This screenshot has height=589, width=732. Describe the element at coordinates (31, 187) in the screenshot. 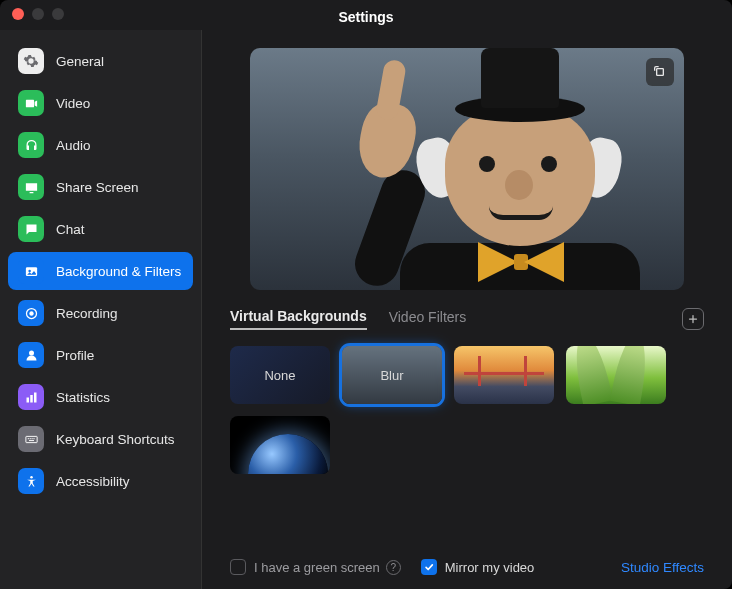

I see `share-screen-icon` at that location.